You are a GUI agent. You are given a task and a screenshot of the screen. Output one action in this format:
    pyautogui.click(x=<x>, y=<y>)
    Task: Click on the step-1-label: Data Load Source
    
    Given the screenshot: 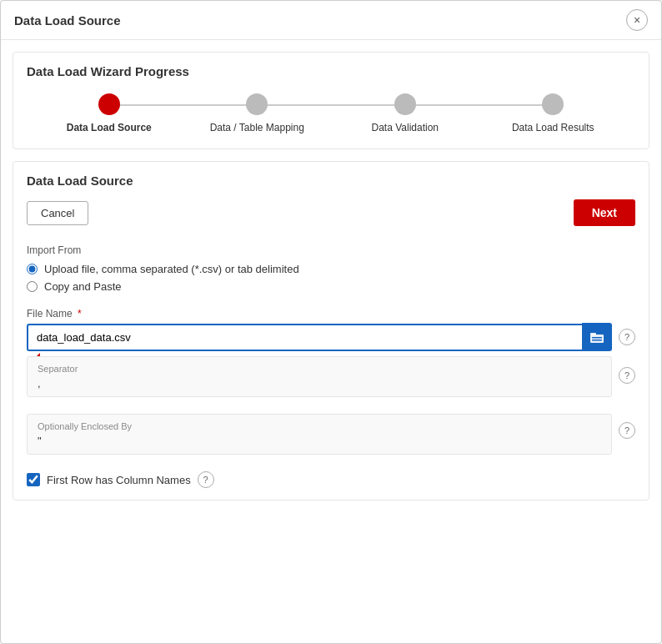 What is the action you would take?
    pyautogui.click(x=109, y=128)
    